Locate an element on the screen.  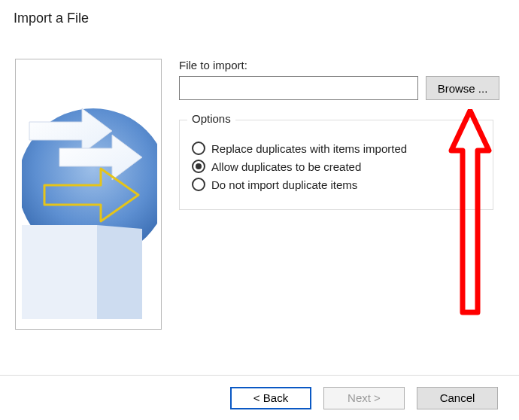
cancel-button: Cancel is located at coordinates (457, 398).